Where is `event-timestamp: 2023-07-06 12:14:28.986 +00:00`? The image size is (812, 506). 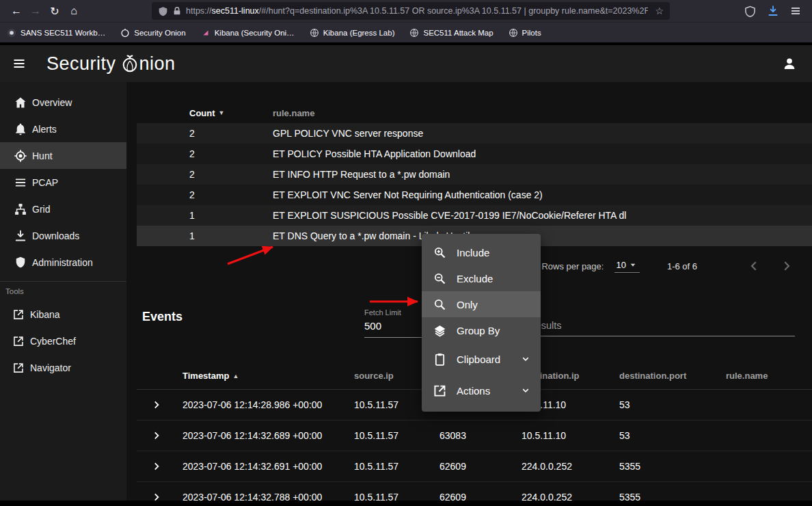
event-timestamp: 2023-07-06 12:14:28.986 +00:00 is located at coordinates (268, 405).